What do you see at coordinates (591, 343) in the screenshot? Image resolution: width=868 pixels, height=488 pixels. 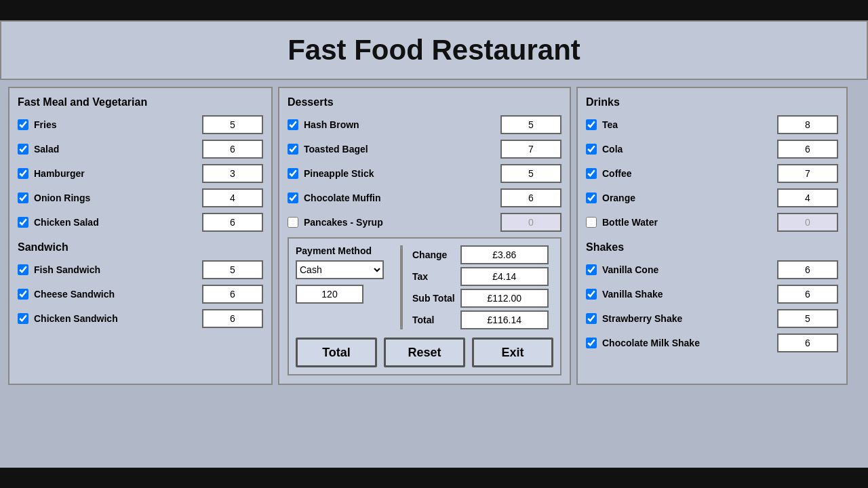 I see `shake-3-checkbox` at bounding box center [591, 343].